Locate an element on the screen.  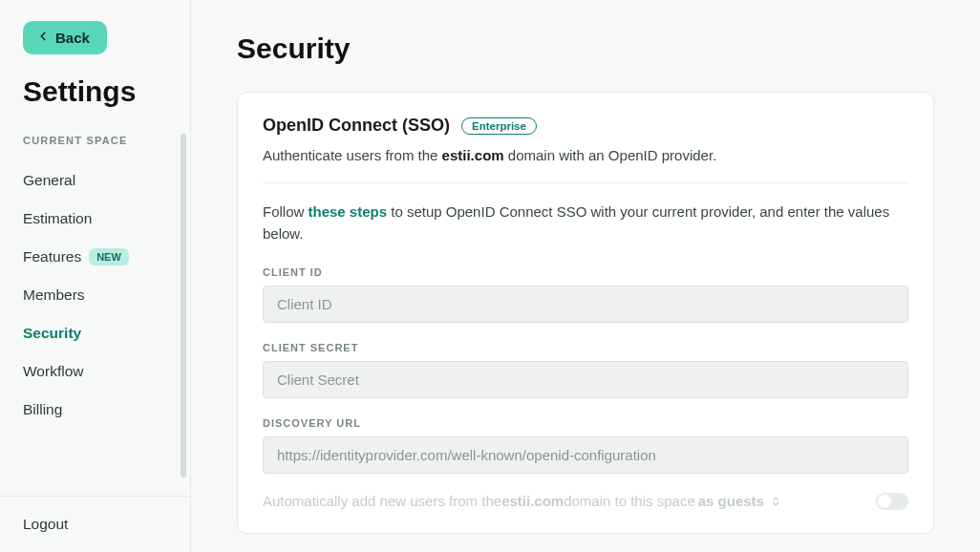
instruction-text: Follow these steps to setup OpenID Conne… is located at coordinates (586, 223).